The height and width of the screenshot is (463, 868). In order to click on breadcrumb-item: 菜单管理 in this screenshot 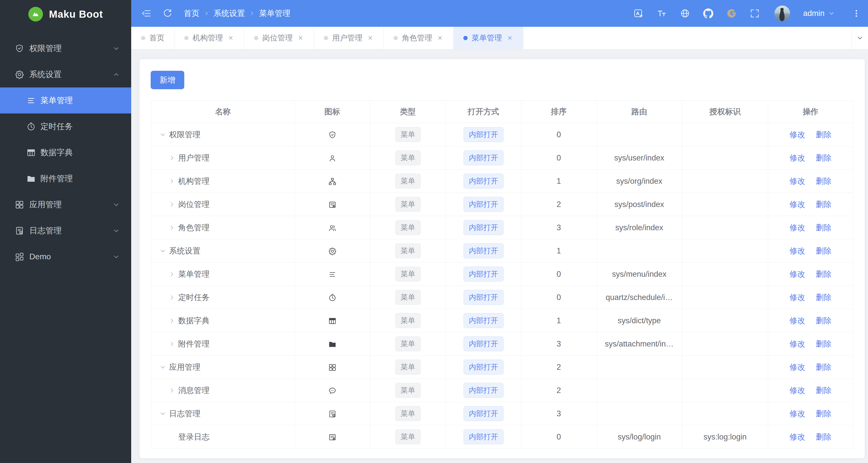, I will do `click(275, 13)`.